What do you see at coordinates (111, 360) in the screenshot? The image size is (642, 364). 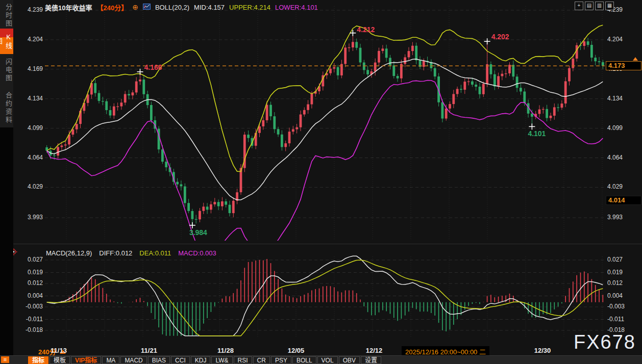 I see `toolbar-button-MA: MA` at bounding box center [111, 360].